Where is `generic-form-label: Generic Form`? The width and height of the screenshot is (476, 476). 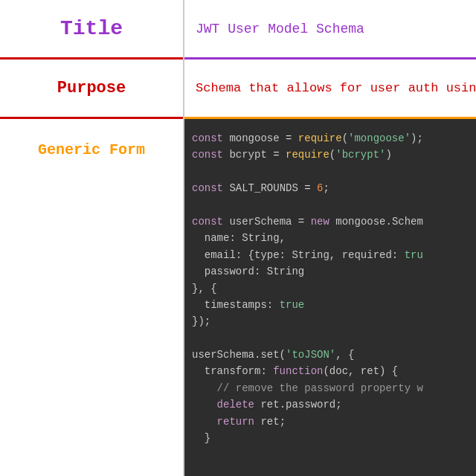
generic-form-label: Generic Form is located at coordinates (91, 150).